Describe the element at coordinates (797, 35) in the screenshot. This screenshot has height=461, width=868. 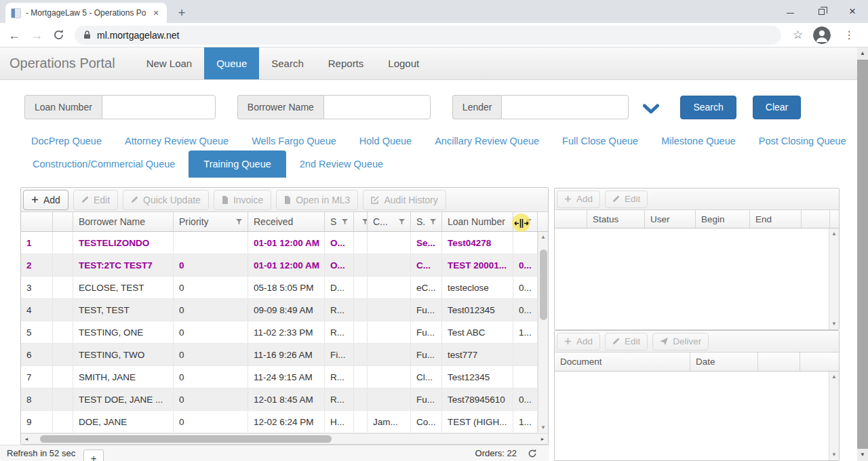
I see `bookmark-star-icon: ☆` at that location.